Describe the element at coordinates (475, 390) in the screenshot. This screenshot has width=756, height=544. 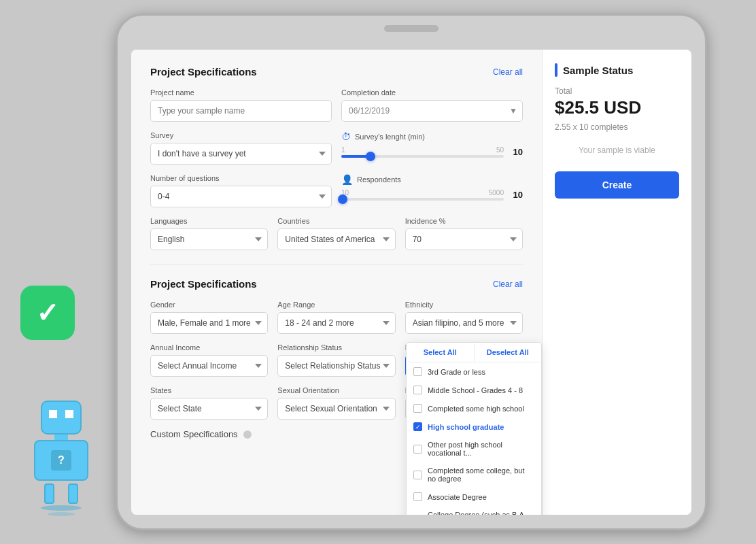
I see `education-item-label-1: Middle School - Grades 4 - 8` at that location.